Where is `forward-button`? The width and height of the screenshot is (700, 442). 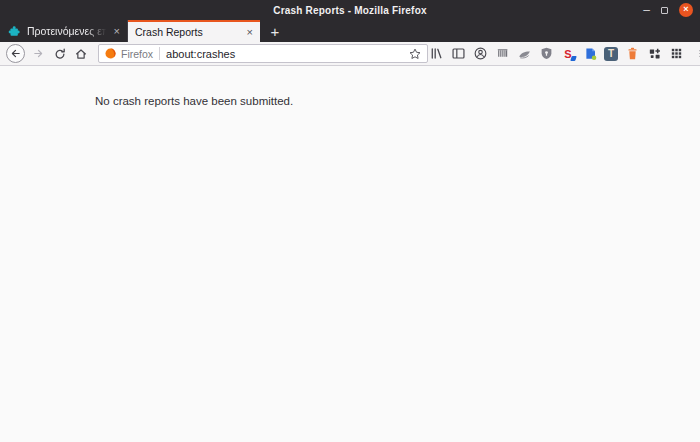
forward-button is located at coordinates (38, 54).